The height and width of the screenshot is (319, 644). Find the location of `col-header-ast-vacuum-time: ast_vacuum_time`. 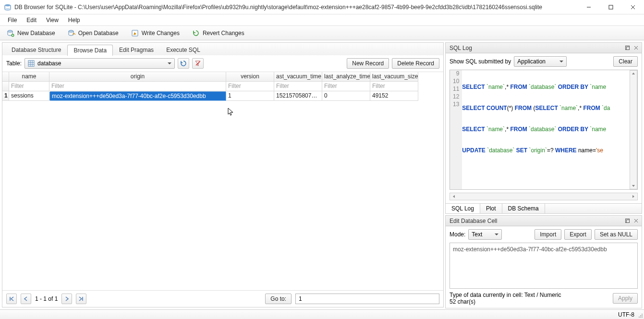

col-header-ast-vacuum-time: ast_vacuum_time is located at coordinates (298, 77).